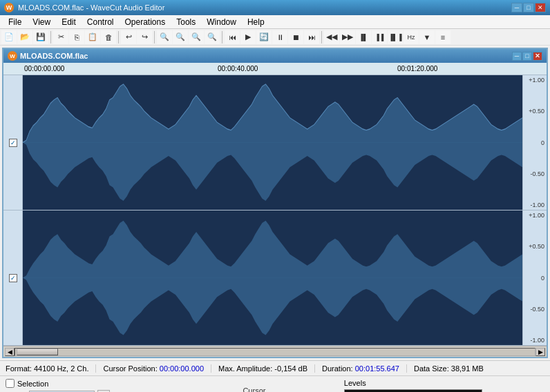  What do you see at coordinates (275, 69) in the screenshot?
I see `time-ruler: 00:00:00.000 00:00:40.000 00:01:20.000` at bounding box center [275, 69].